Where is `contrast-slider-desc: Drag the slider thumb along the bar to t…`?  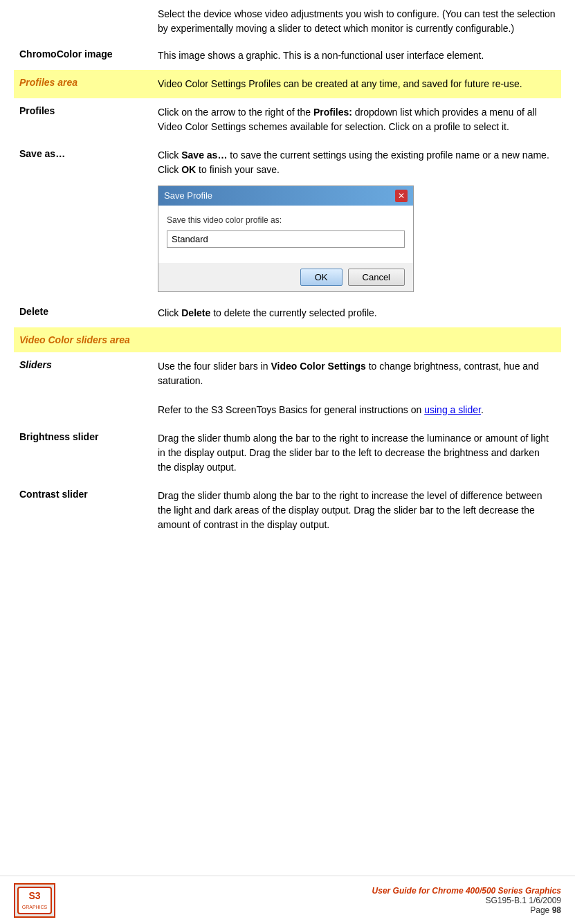
contrast-slider-desc: Drag the slider thumb along the bar to t… is located at coordinates (357, 511).